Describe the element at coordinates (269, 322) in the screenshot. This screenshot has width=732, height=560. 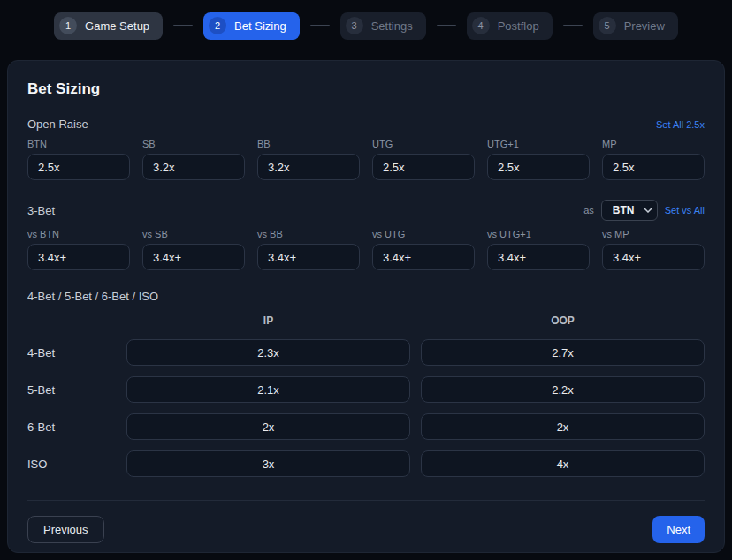
I see `column-header-ip: IP` at that location.